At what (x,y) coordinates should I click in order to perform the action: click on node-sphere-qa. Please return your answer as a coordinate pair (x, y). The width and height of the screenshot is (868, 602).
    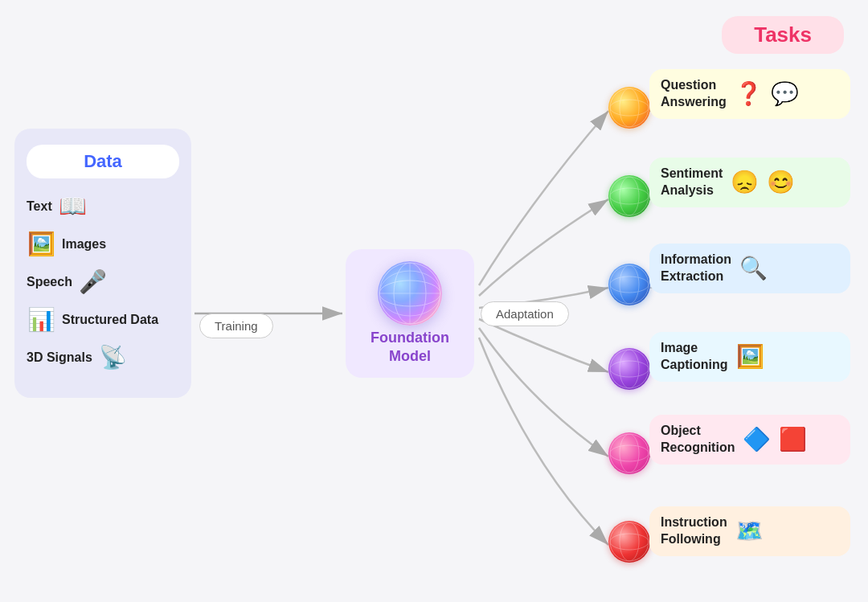
    Looking at the image, I should click on (629, 108).